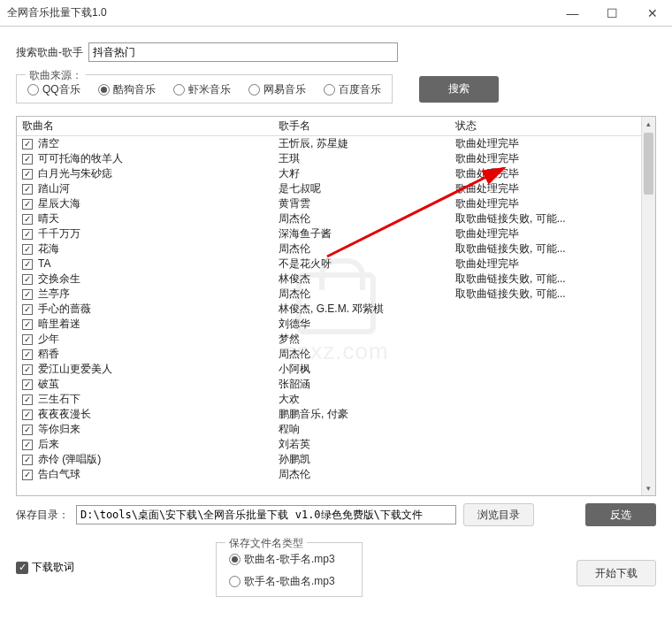  What do you see at coordinates (329, 400) in the screenshot?
I see `table-row: 三生石下大欢` at bounding box center [329, 400].